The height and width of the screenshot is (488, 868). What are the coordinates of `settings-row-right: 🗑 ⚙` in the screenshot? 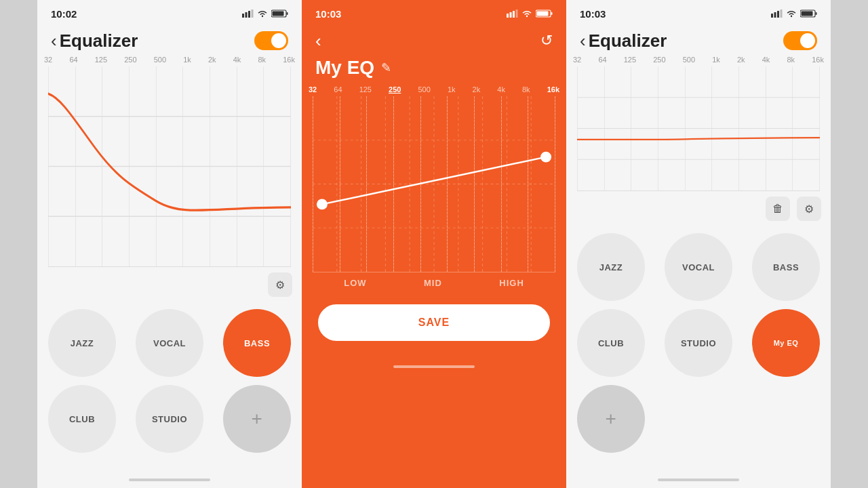 It's located at (698, 209).